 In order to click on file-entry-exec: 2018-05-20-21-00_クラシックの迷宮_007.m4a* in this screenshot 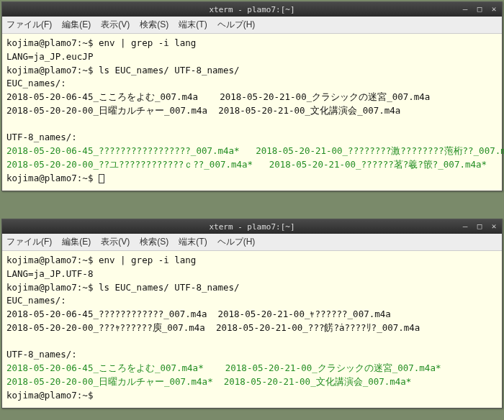, I will do `click(333, 368)`.